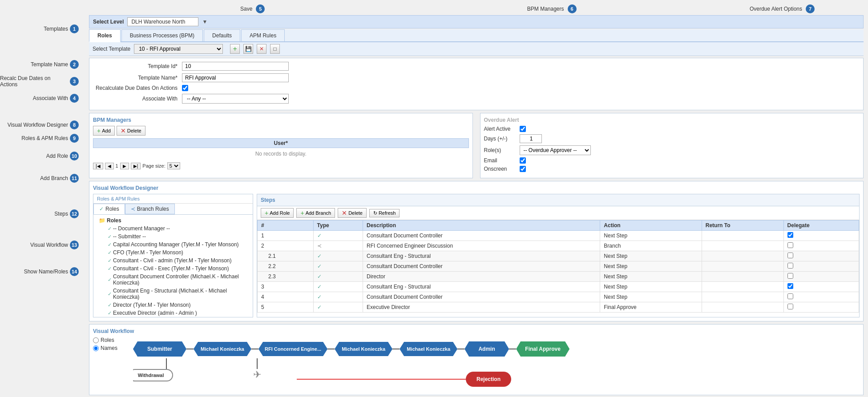  What do you see at coordinates (558, 256) in the screenshot?
I see `table-row: 2.1 ✓ Consultant Eng - Structural Next S…` at bounding box center [558, 256].